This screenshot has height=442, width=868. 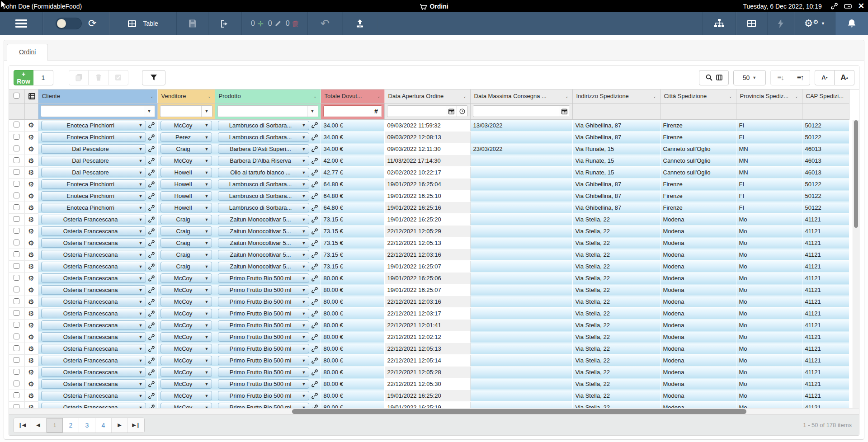 What do you see at coordinates (616, 137) in the screenshot?
I see `indirizzo-cell: Via Ghibellina, 87` at bounding box center [616, 137].